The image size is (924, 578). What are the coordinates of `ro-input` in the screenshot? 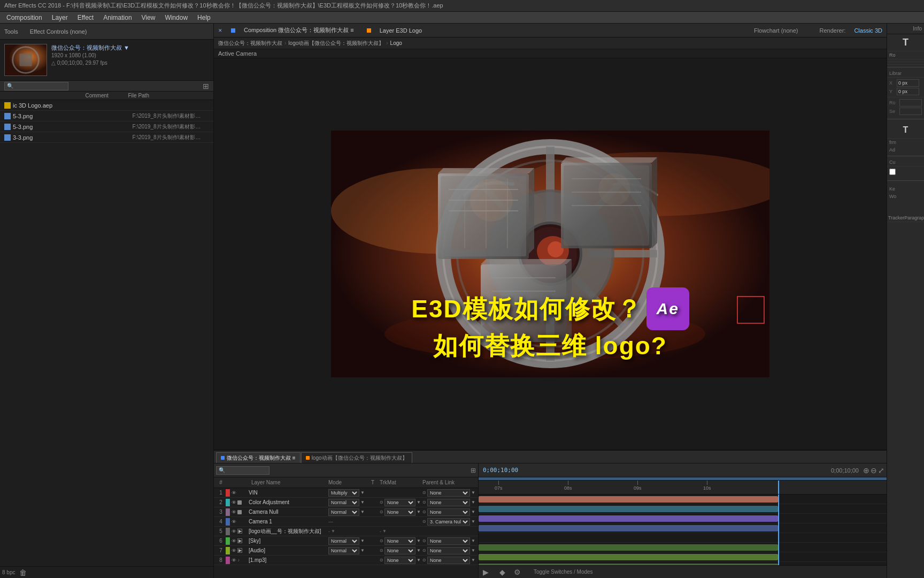 It's located at (911, 103).